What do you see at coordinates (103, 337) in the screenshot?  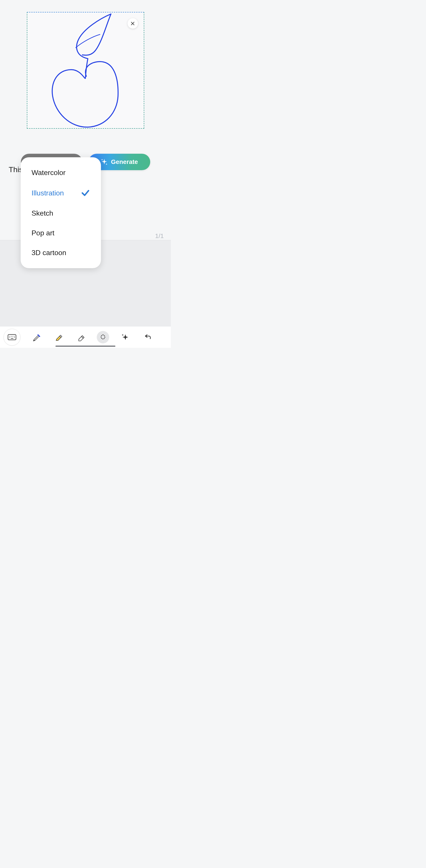 I see `lasso-icon` at bounding box center [103, 337].